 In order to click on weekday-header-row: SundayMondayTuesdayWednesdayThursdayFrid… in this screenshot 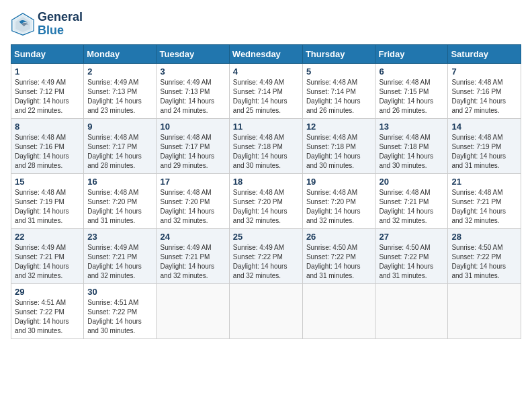, I will do `click(266, 54)`.